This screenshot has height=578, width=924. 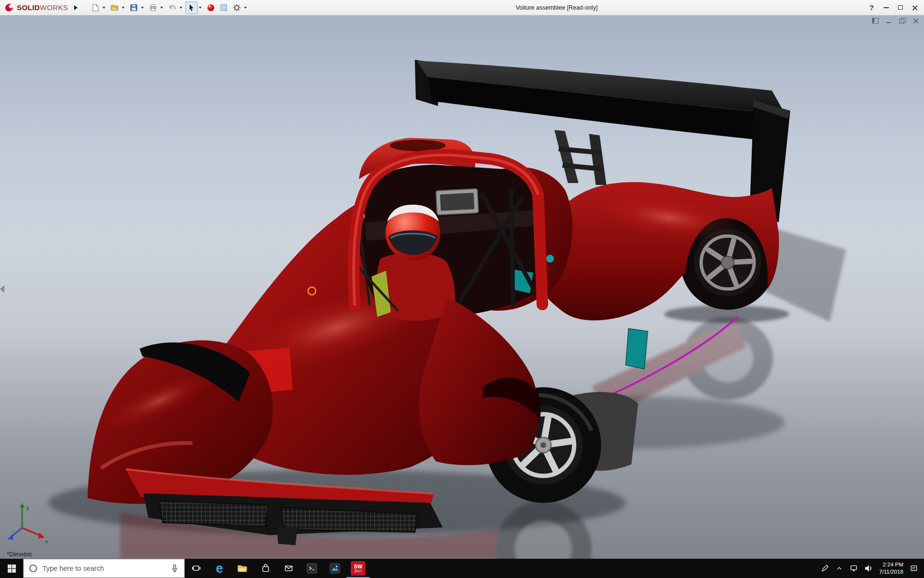 What do you see at coordinates (162, 8) in the screenshot?
I see `print-dropdown-caret` at bounding box center [162, 8].